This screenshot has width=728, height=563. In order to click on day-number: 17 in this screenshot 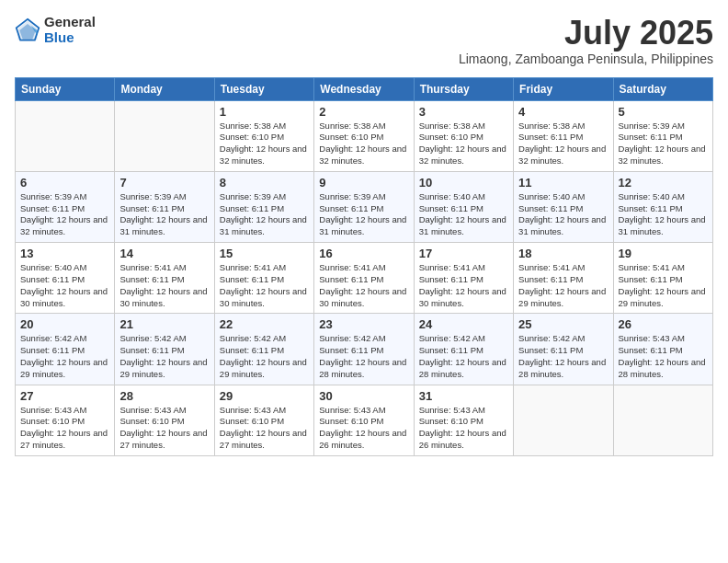, I will do `click(463, 254)`.